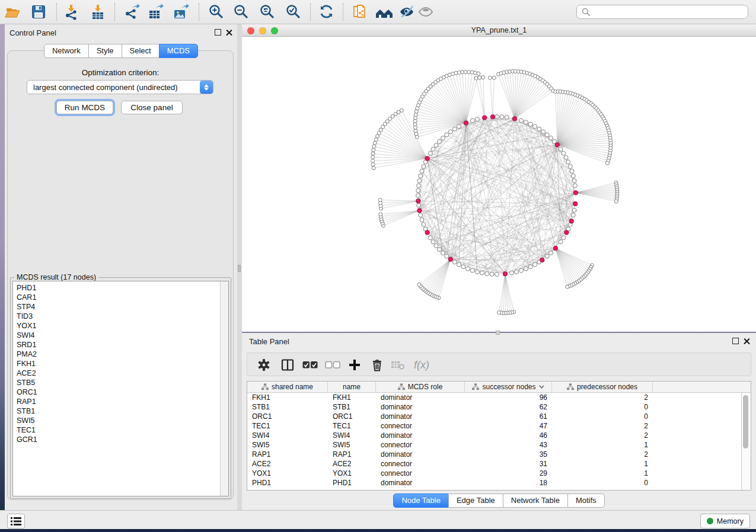 The height and width of the screenshot is (532, 756). Describe the element at coordinates (116, 316) in the screenshot. I see `mcds-result-item: TID3` at that location.